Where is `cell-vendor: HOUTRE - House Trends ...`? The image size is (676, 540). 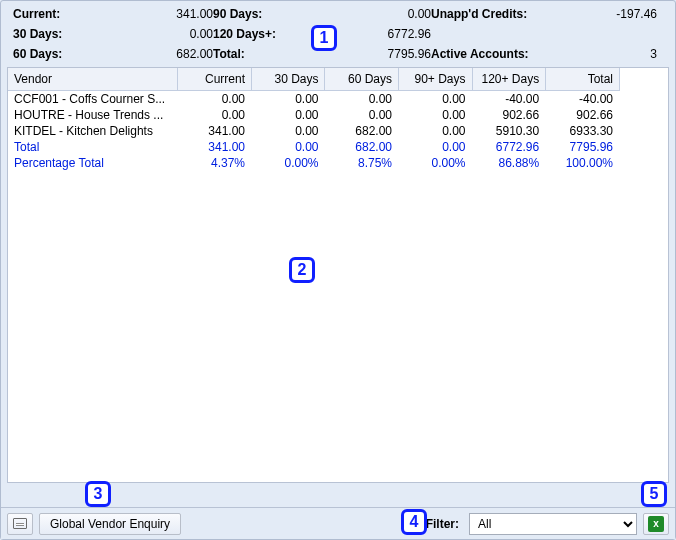 cell-vendor: HOUTRE - House Trends ... is located at coordinates (93, 115).